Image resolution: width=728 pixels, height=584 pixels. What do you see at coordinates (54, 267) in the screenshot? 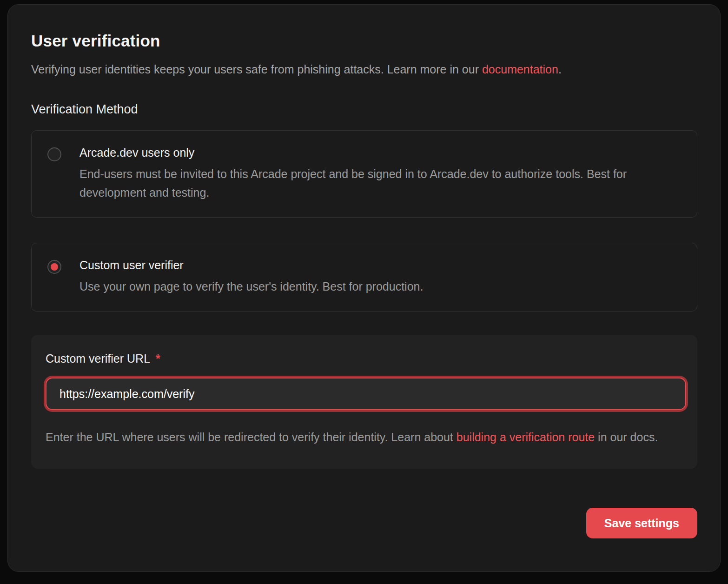
I see `radio-custom-user-verifier` at bounding box center [54, 267].